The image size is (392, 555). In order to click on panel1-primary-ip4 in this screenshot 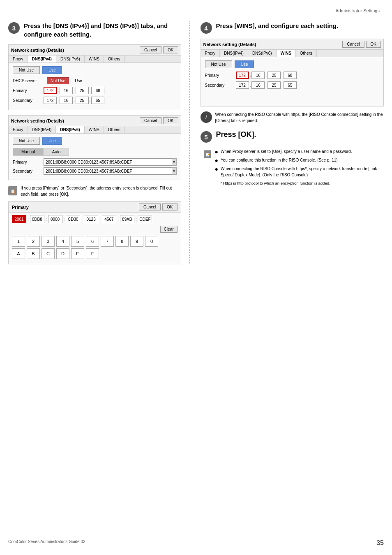, I will do `click(98, 90)`.